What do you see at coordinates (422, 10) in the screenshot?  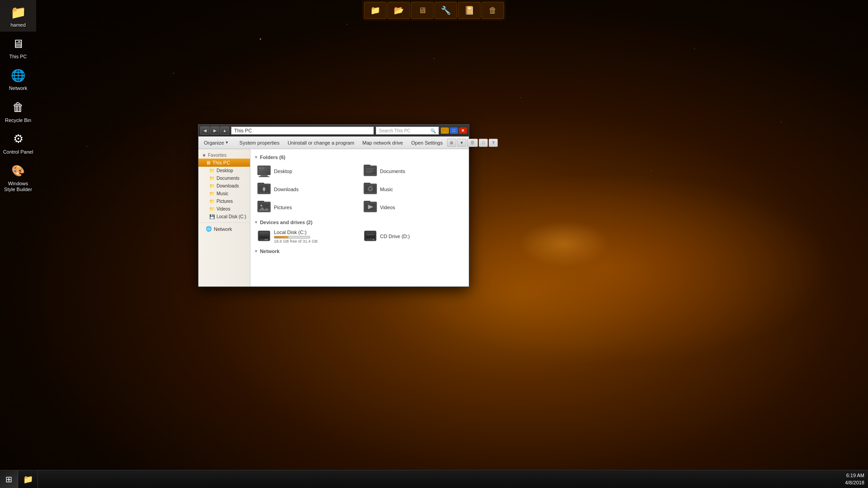 I see `toolbar-btn-monitor: 🖥` at bounding box center [422, 10].